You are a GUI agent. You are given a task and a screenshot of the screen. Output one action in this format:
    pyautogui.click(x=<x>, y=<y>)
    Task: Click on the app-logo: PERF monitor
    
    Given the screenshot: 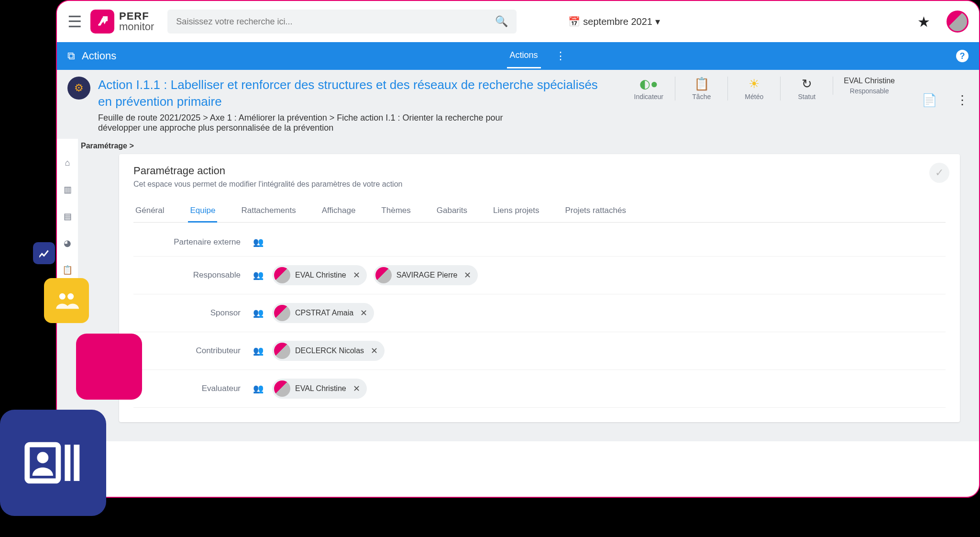 What is the action you would take?
    pyautogui.click(x=122, y=22)
    